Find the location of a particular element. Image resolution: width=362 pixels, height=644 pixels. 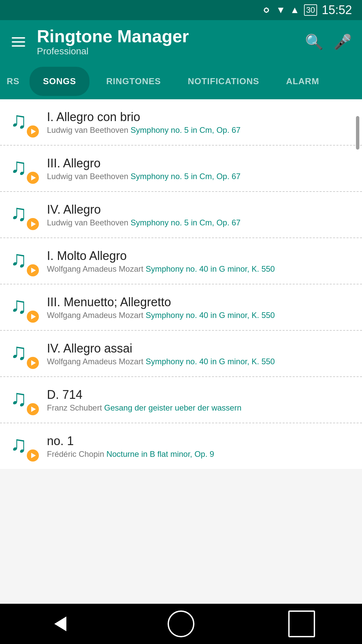

status-time: 15:52 is located at coordinates (337, 10).